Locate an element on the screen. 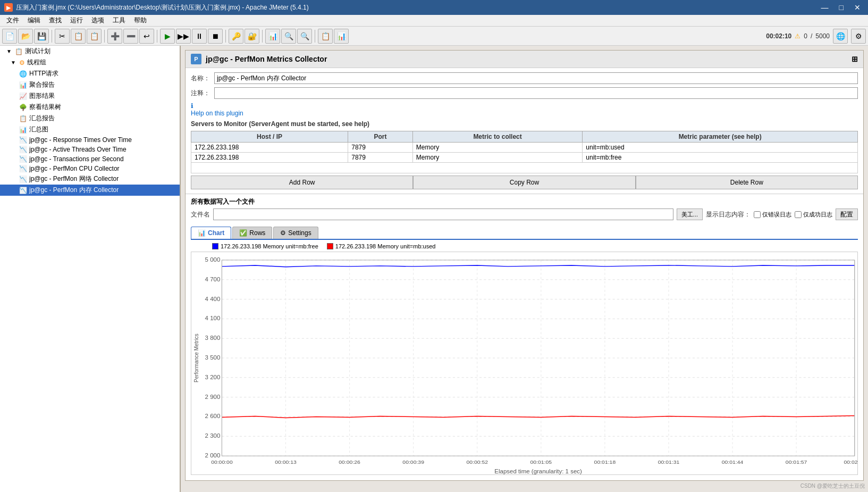 The height and width of the screenshot is (492, 868). cell-param-2: unit=mb:free is located at coordinates (720, 157).